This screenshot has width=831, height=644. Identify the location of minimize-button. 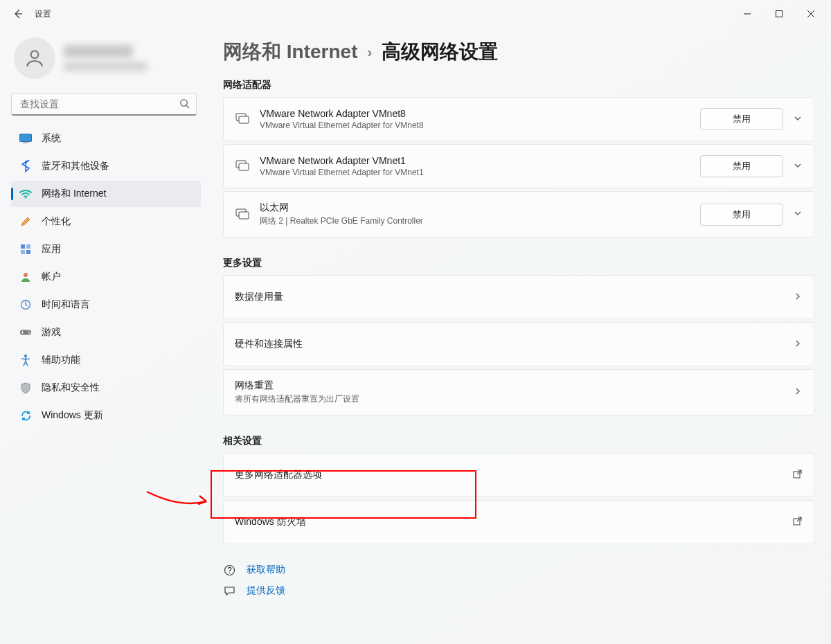
(747, 14).